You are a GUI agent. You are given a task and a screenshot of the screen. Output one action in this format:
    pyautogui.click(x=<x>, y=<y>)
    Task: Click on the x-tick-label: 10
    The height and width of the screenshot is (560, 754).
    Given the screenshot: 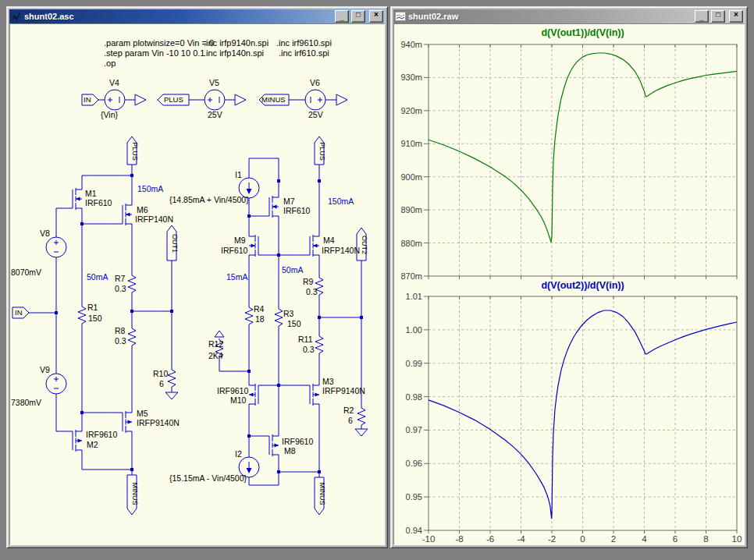 What is the action you would take?
    pyautogui.click(x=737, y=539)
    